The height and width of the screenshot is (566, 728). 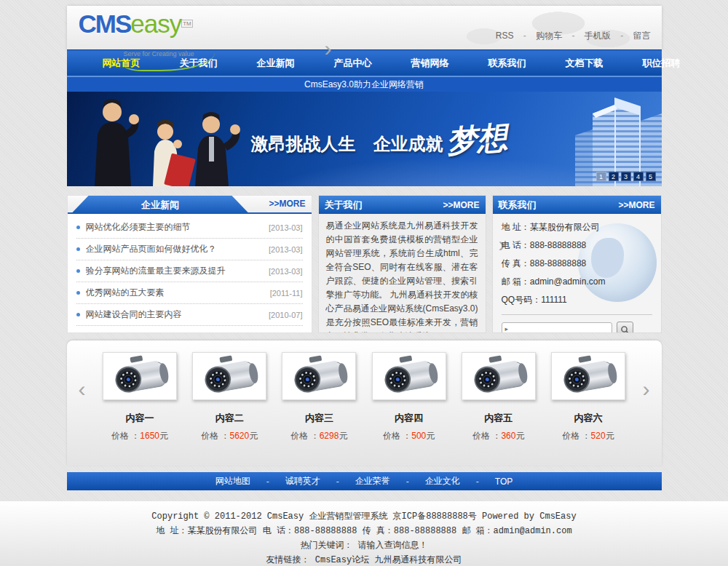 What do you see at coordinates (230, 418) in the screenshot?
I see `product-name: 内容二` at bounding box center [230, 418].